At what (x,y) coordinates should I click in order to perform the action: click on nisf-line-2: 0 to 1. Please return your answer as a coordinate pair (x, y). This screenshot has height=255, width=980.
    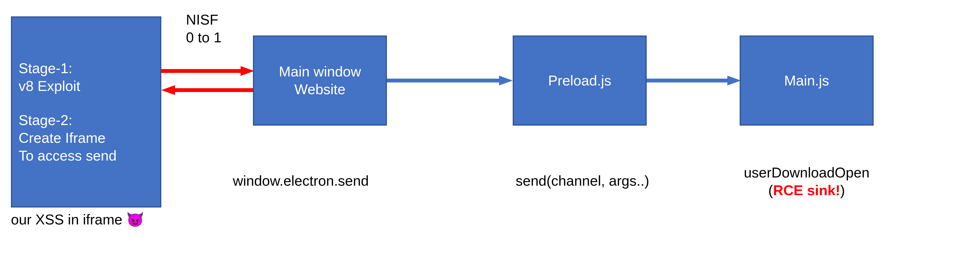
    Looking at the image, I should click on (204, 37).